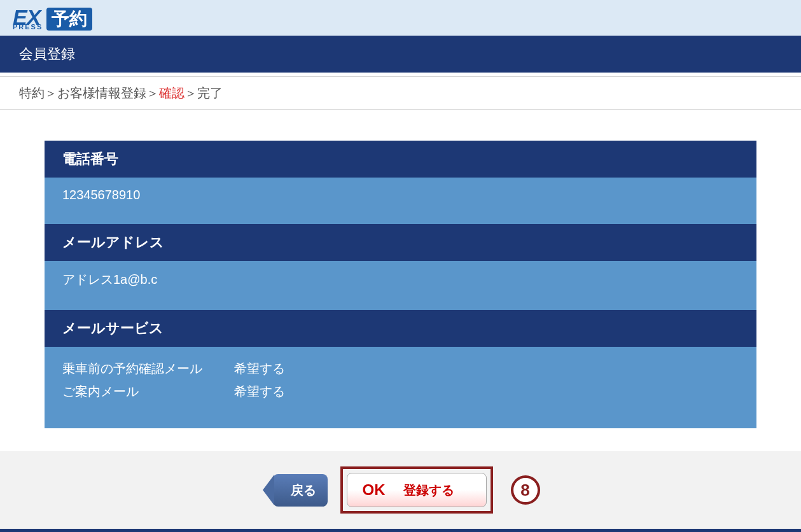  Describe the element at coordinates (401, 242) in the screenshot. I see `email-heading: メールアドレス` at that location.